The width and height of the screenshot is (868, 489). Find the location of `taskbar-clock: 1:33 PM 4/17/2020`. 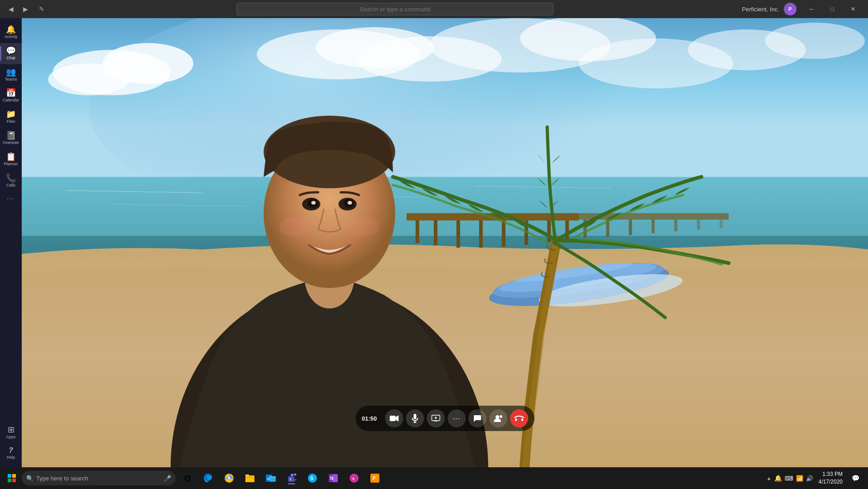

taskbar-clock: 1:33 PM 4/17/2020 is located at coordinates (830, 478).